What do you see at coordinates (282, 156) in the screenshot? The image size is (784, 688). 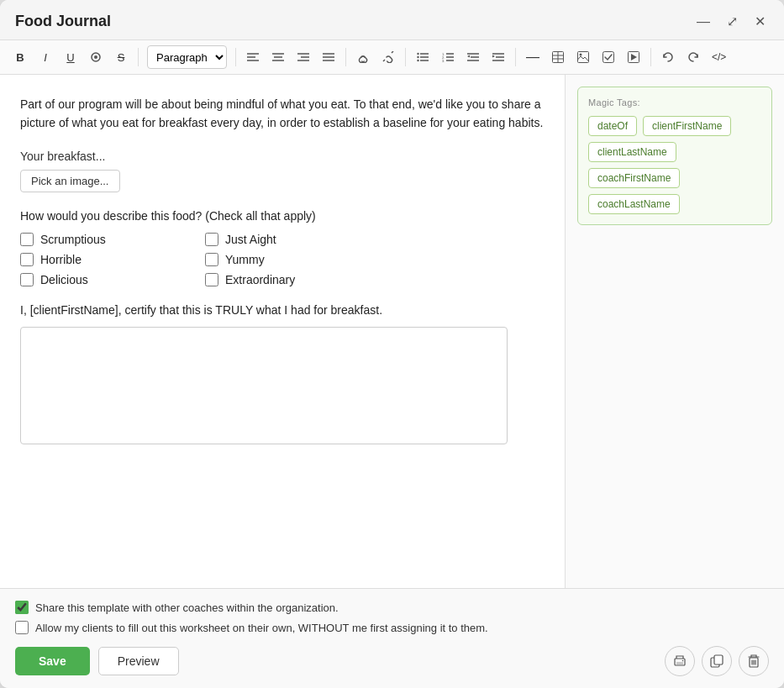 I see `breakfast-label: Your breakfast...` at bounding box center [282, 156].